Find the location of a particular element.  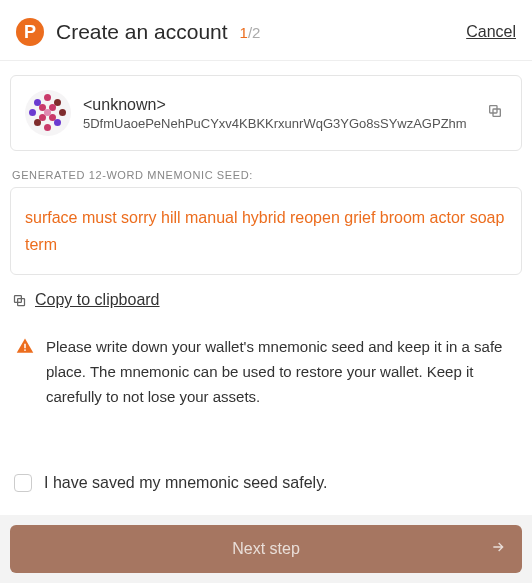

step-current: 1 is located at coordinates (244, 32).